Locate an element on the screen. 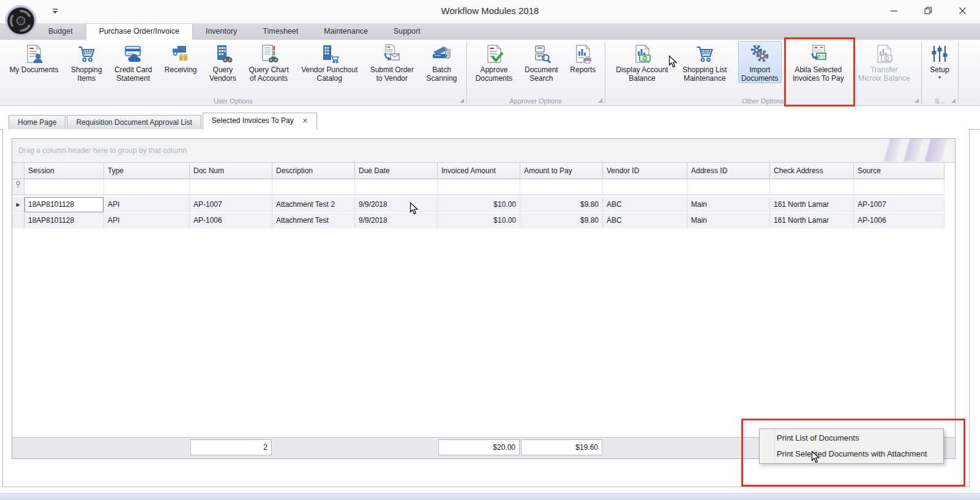 This screenshot has width=980, height=500. minimize-button is located at coordinates (894, 10).